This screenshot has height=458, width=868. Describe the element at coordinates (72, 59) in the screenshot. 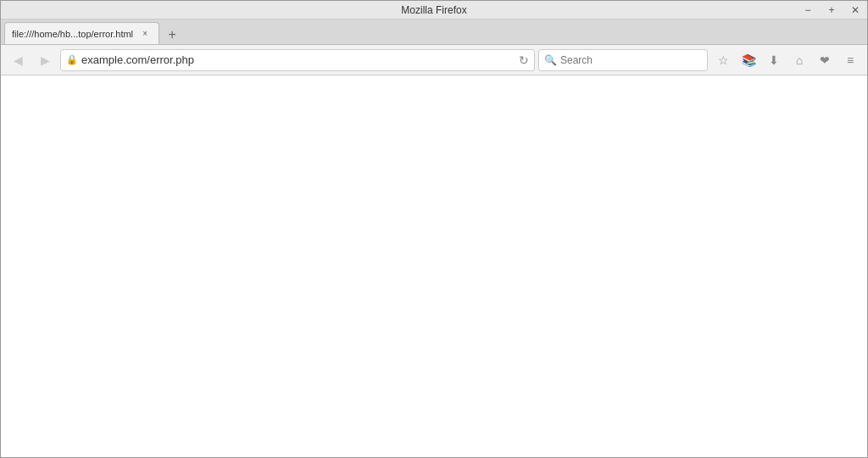

I see `lock-icon: 🔒` at that location.